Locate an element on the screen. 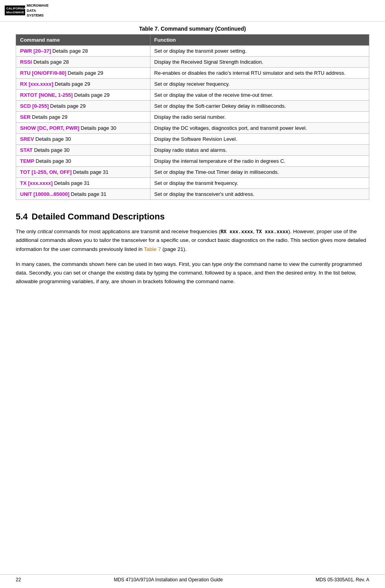 Image resolution: width=385 pixels, height=588 pixels. header: CALIFORNIAMicrOWAVE MICROWAVEDATASYSTEMS is located at coordinates (192, 11).